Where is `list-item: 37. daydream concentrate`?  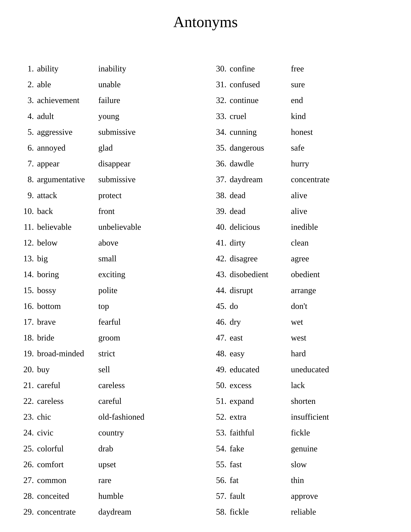
list-item: 37. daydream concentrate is located at coordinates (302, 179).